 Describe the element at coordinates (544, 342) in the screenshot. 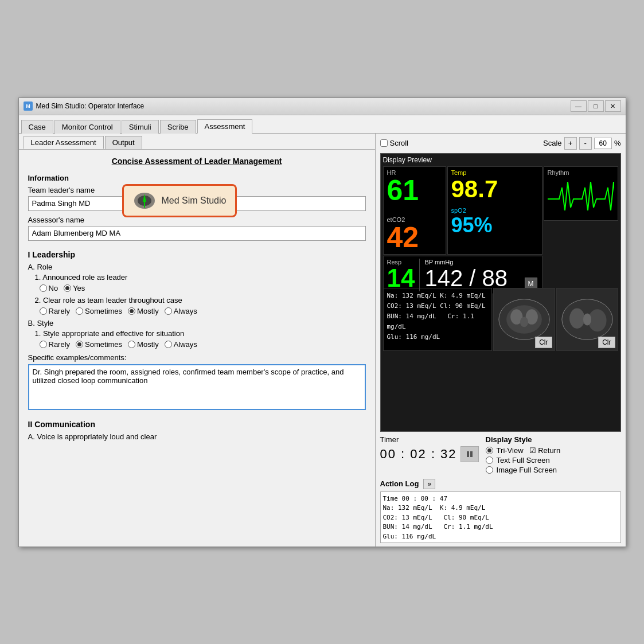

I see `clr-button-1: Clr` at that location.